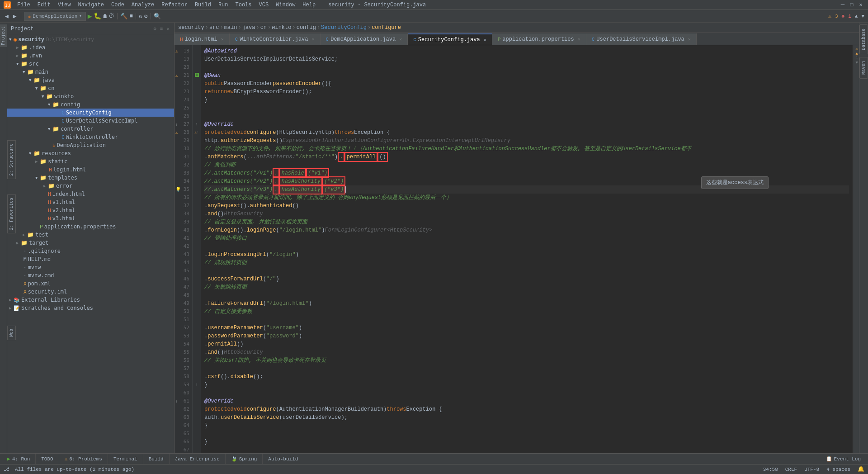 The width and height of the screenshot is (868, 474). I want to click on tree-item-securityconfig: C SecurityConfig, so click(90, 113).